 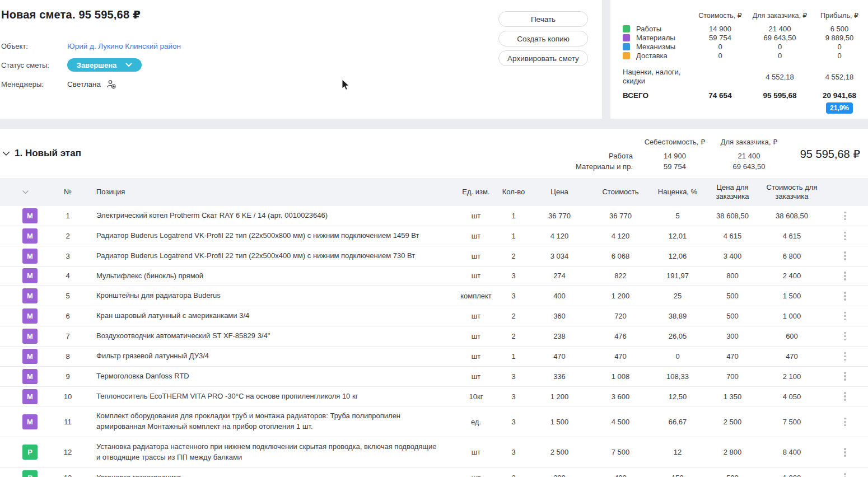 I want to click on row-client-cost: 600, so click(x=792, y=336).